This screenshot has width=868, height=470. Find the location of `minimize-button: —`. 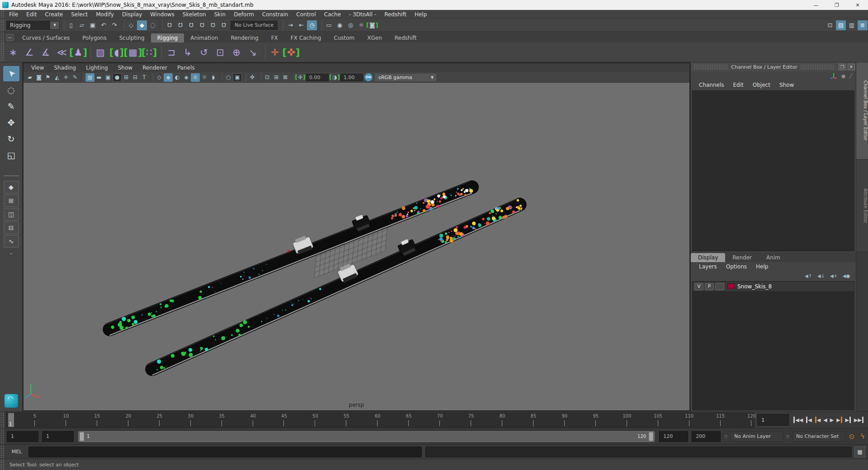

minimize-button: — is located at coordinates (816, 5).